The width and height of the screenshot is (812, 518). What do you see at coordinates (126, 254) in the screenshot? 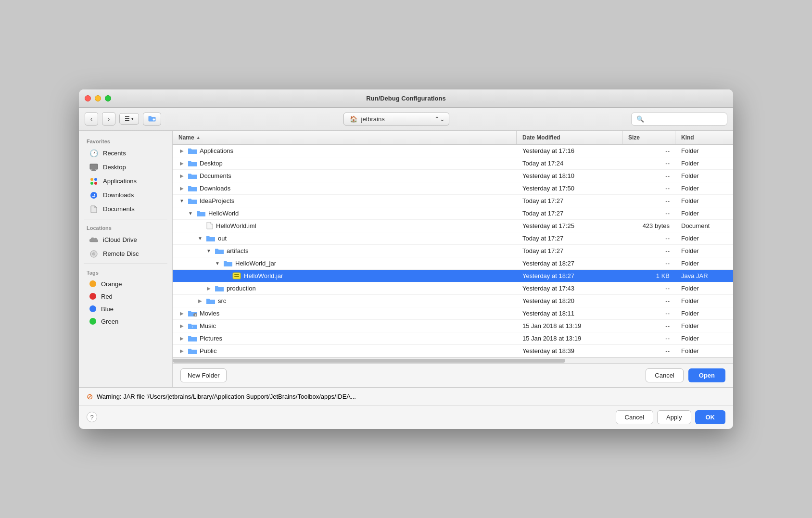
I see `sidebar-item-remote-disc: Remote Disc` at bounding box center [126, 254].